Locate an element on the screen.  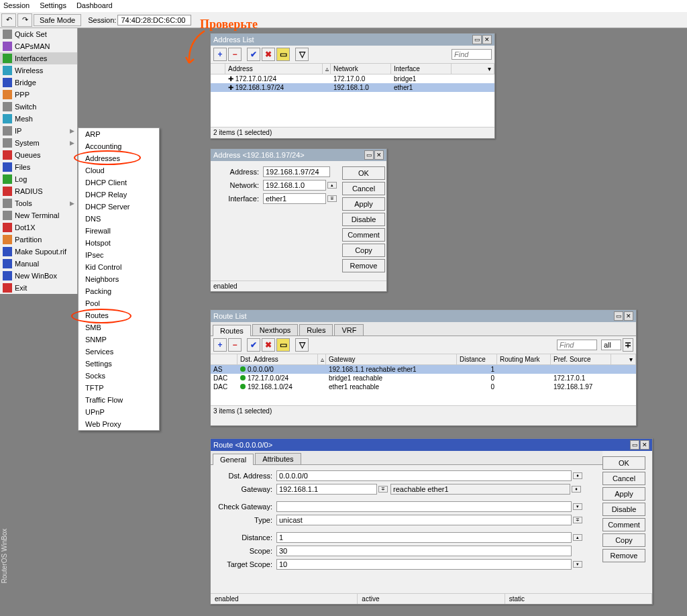
col-address: Address is located at coordinates (274, 68).